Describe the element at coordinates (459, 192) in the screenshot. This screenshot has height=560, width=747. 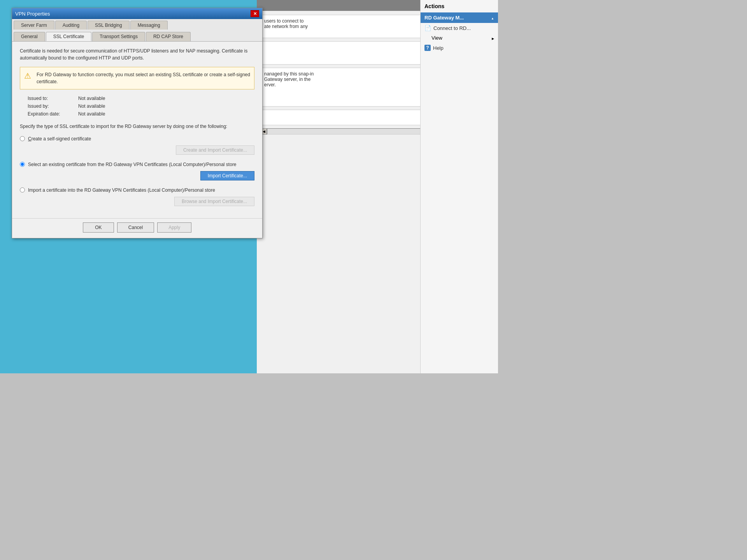
I see `actions-panel: Actions RD Gateway M... 📄 Connect to RD.…` at that location.